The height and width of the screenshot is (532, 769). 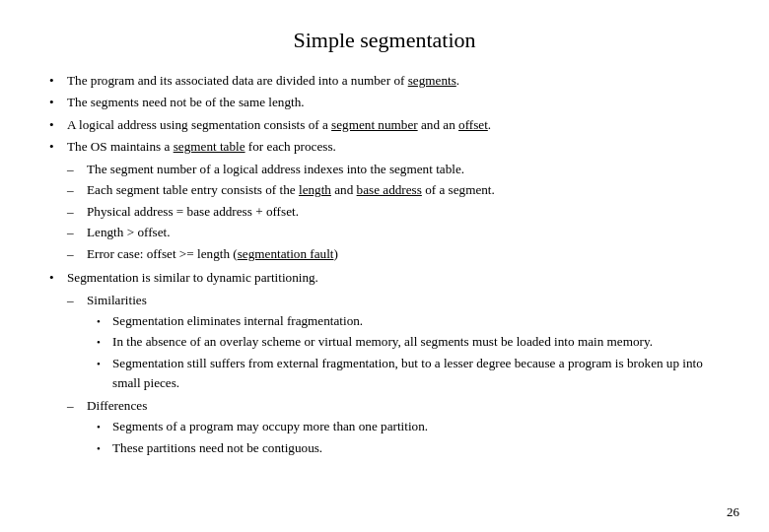 I want to click on list-item: • The program and its associated data ar…, so click(x=384, y=81).